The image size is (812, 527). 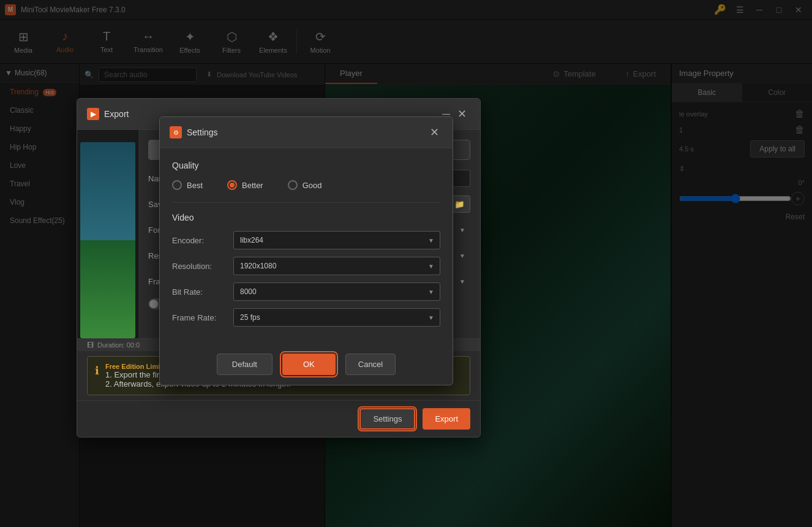 I want to click on best-radio, so click(x=177, y=185).